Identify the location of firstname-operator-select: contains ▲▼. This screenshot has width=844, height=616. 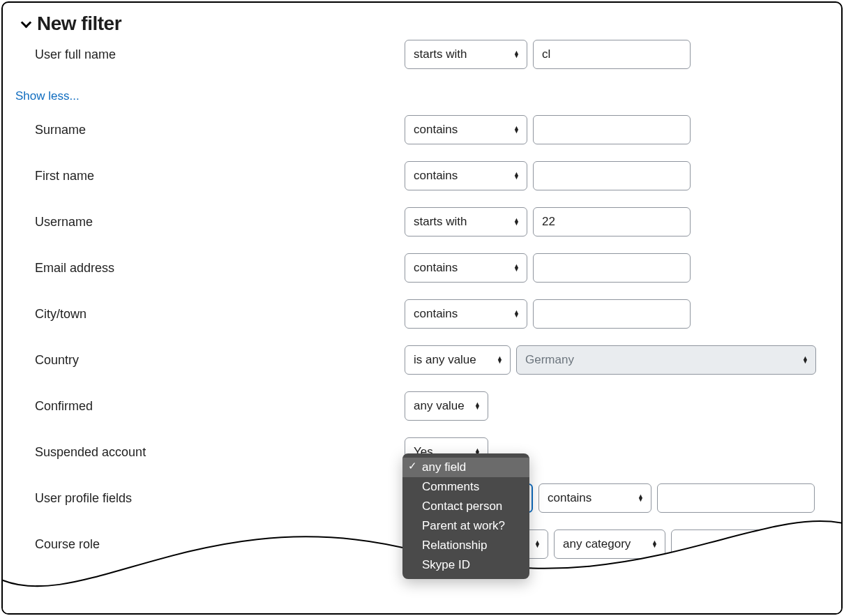
(466, 176).